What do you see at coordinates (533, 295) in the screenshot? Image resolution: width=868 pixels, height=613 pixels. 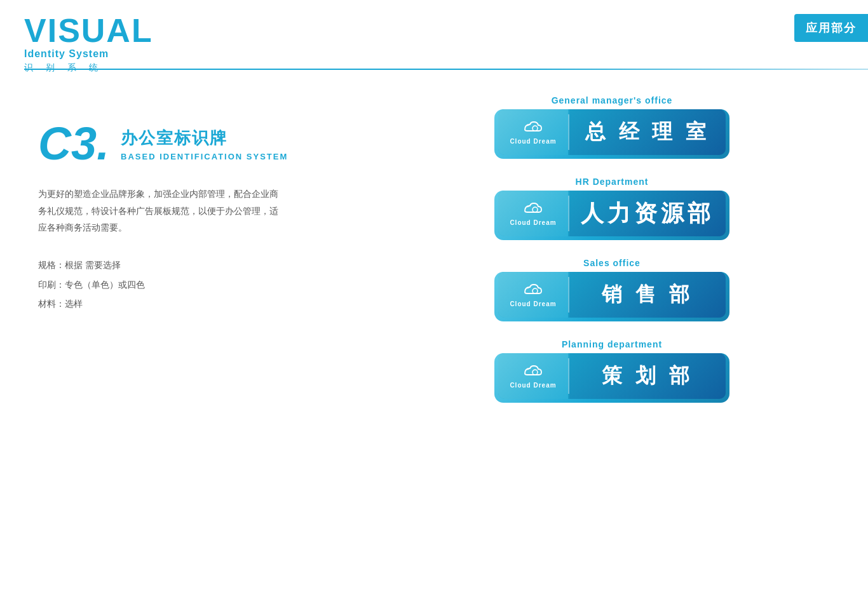 I see `sign-logo-box-3: Cloud Dream` at bounding box center [533, 295].